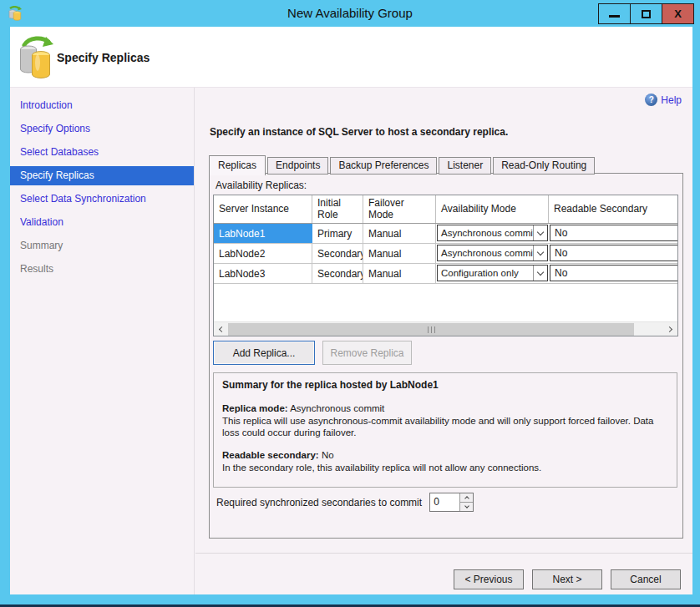 This screenshot has height=607, width=700. Describe the element at coordinates (445, 386) in the screenshot. I see `summary-title: Summary for the replica hosted by LabNod…` at that location.